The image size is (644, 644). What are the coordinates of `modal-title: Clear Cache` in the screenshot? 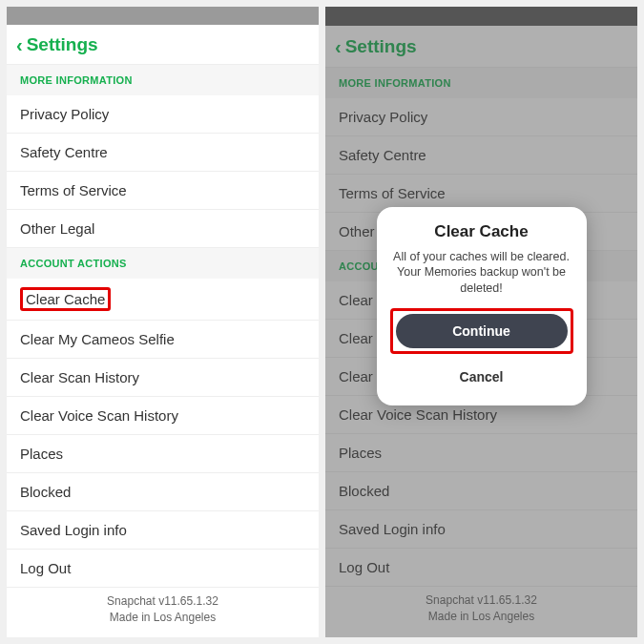 It's located at (482, 231).